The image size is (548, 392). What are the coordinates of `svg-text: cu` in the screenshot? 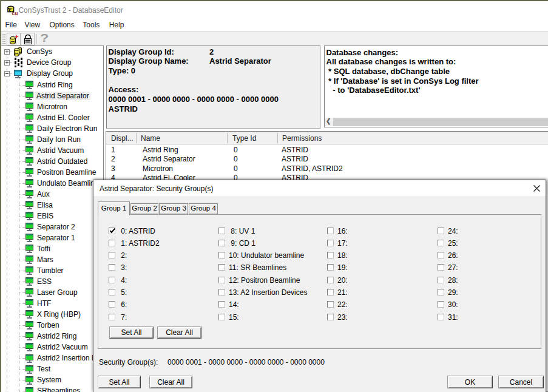 It's located at (15, 13).